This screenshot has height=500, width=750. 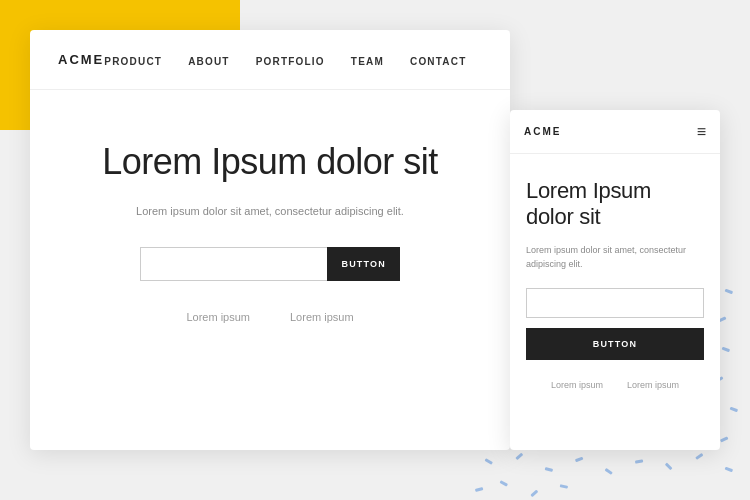 What do you see at coordinates (615, 132) in the screenshot?
I see `mobile-nav: ACME ≡` at bounding box center [615, 132].